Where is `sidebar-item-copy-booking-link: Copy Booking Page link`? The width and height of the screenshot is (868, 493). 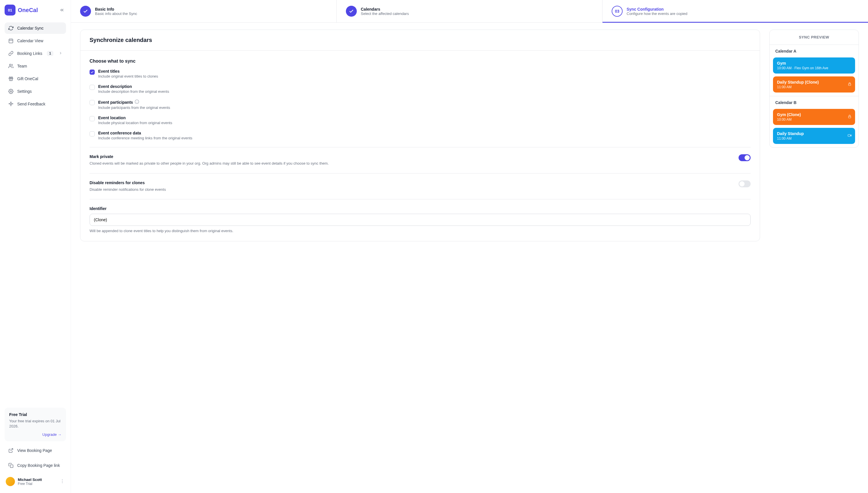
sidebar-item-copy-booking-link: Copy Booking Page link is located at coordinates (35, 466).